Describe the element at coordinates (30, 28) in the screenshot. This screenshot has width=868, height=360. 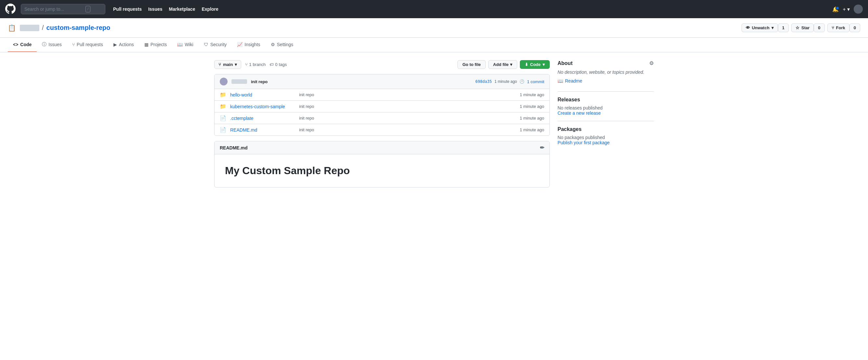
I see `username-placeholder` at that location.